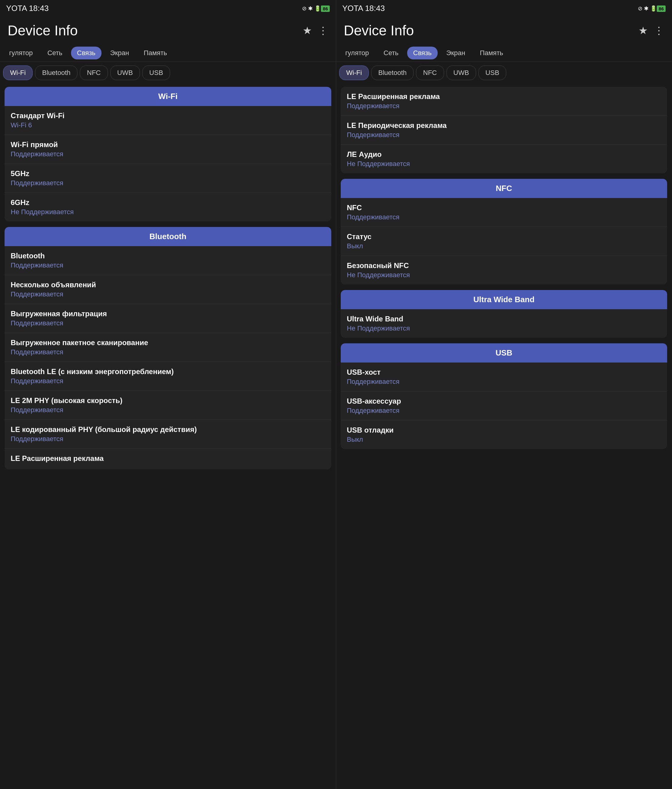 This screenshot has height=789, width=672. What do you see at coordinates (504, 270) in the screenshot?
I see `nfc-secure-item: Безопасный NFC Не Поддерживается` at bounding box center [504, 270].